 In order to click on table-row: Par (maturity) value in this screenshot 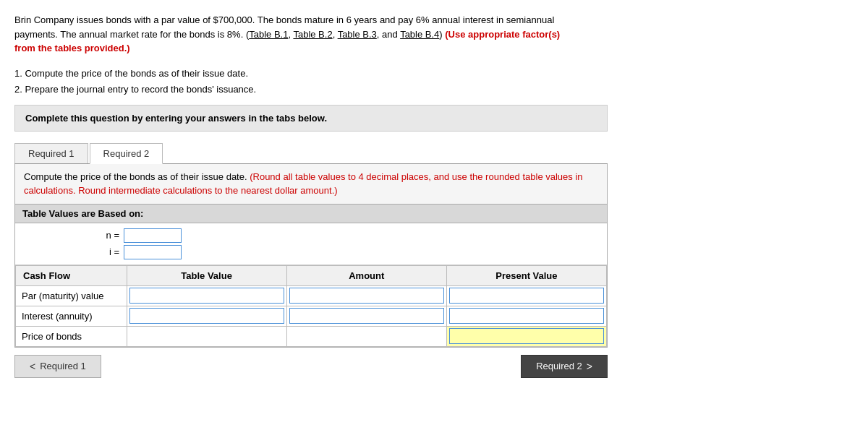, I will do `click(311, 296)`.